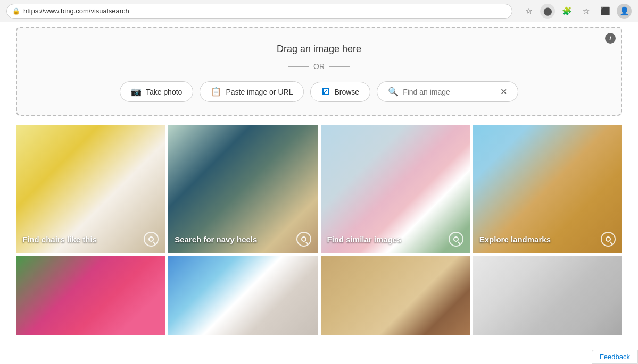  I want to click on grid-item-dog, so click(395, 295).